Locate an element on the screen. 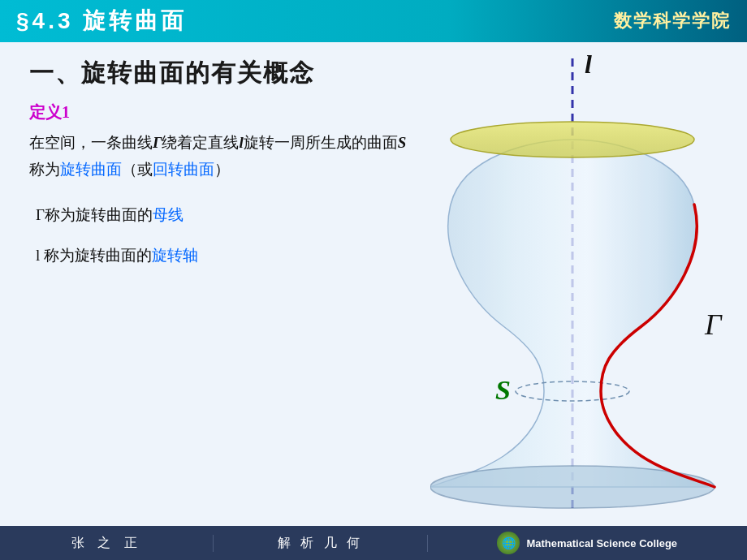 The image size is (747, 560). called-prefix: 称为 is located at coordinates (45, 169).